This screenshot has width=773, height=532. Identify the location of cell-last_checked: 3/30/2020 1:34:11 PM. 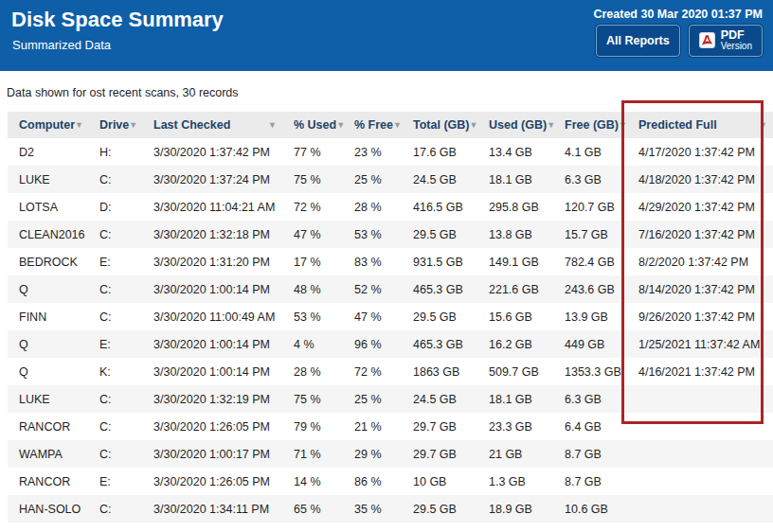
(212, 509).